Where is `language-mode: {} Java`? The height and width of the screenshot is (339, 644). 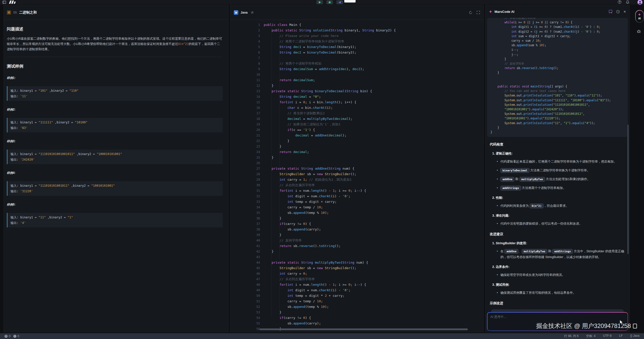 language-mode: {} Java is located at coordinates (635, 336).